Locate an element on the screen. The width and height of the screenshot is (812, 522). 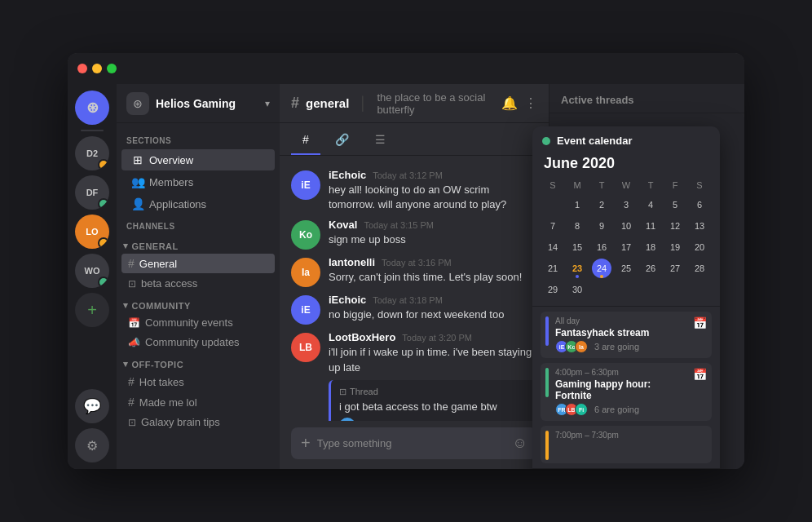
server-icon-lo: LO is located at coordinates (92, 232).